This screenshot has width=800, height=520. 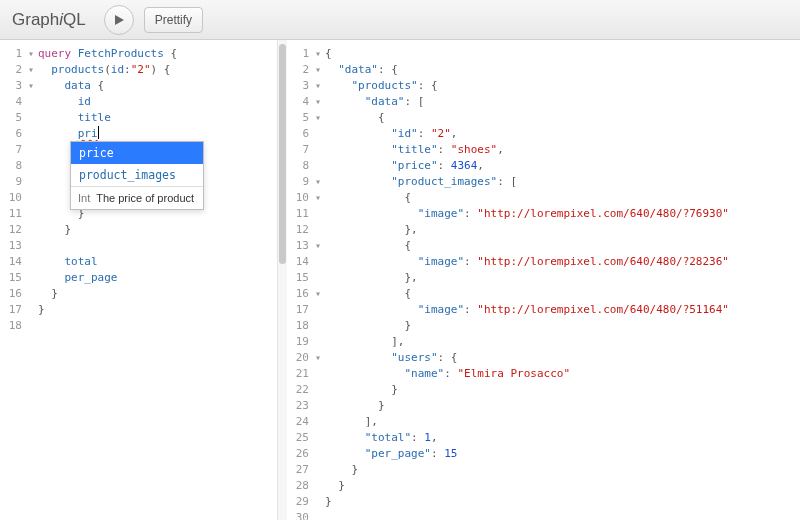 I want to click on autocomplete-hint-desc: The price of product, so click(x=145, y=198).